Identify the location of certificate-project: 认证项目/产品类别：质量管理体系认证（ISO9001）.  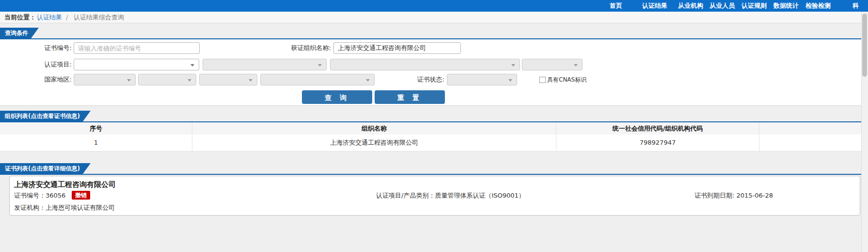
(451, 196).